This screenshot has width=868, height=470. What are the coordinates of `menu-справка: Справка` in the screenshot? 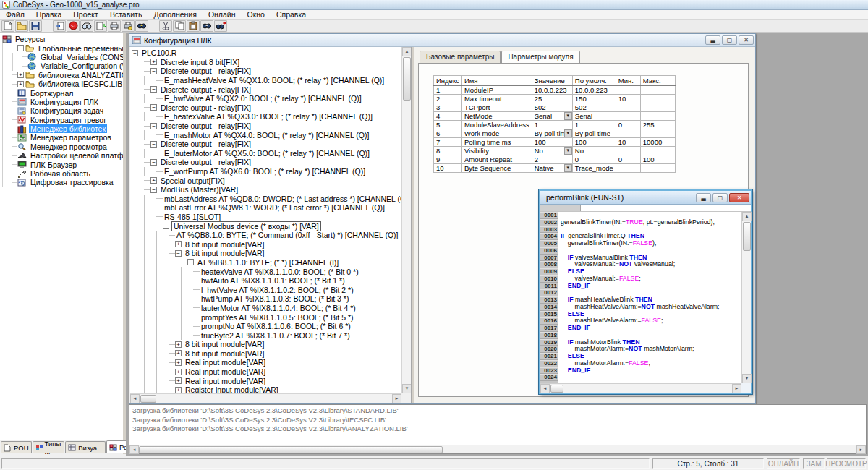 It's located at (291, 14).